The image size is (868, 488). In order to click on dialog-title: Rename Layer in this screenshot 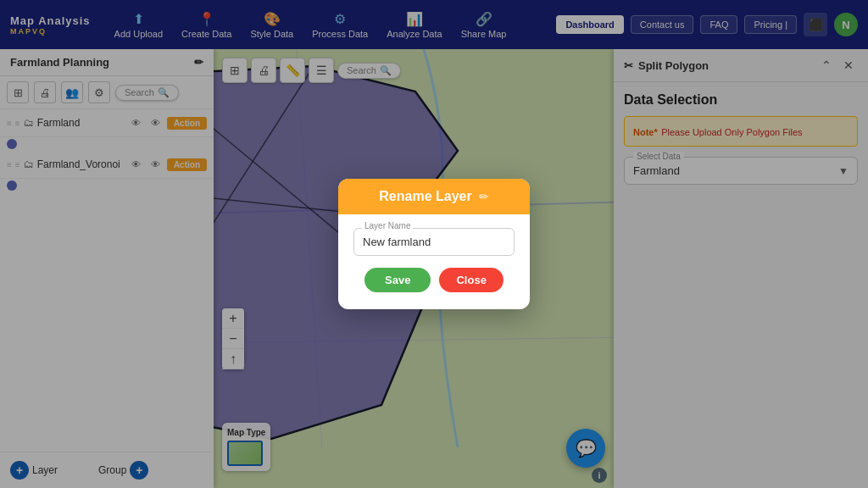, I will do `click(426, 197)`.